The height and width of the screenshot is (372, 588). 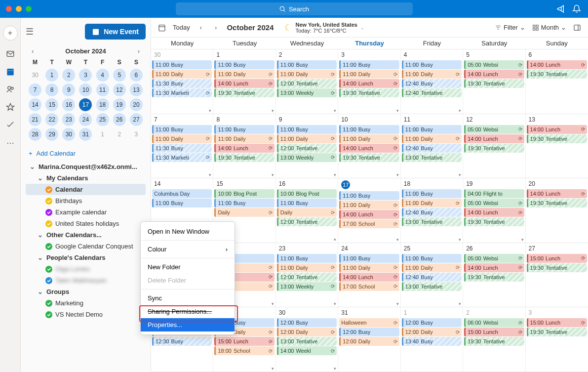 I want to click on mini-day: 7, so click(x=35, y=90).